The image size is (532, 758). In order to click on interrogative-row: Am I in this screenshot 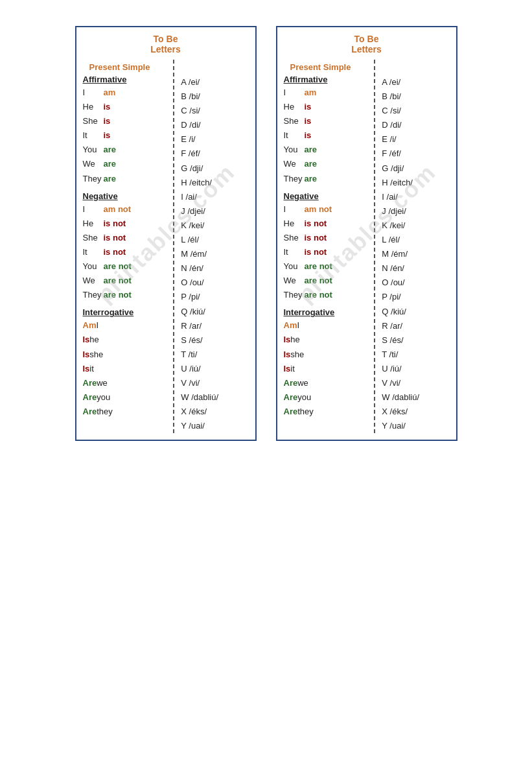, I will do `click(128, 326)`.